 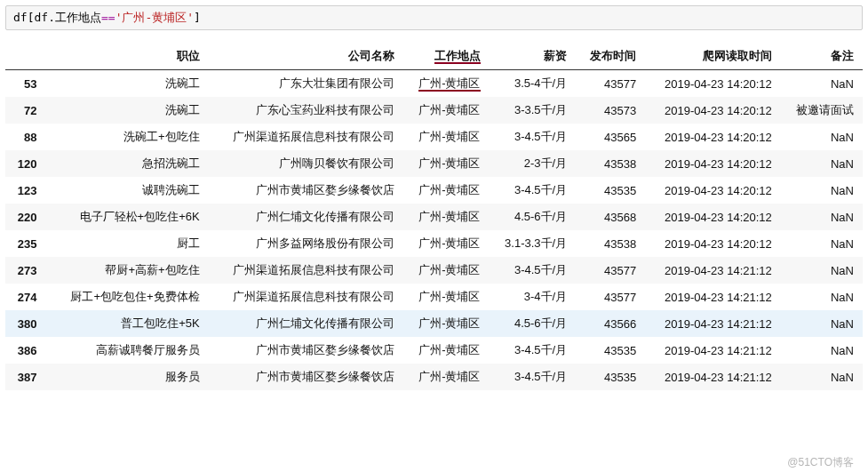 I want to click on table-row: 235厨工广州多益网络股份有限公司广州-黄埔区3.1-3.3千/月4353820…, so click(x=434, y=244).